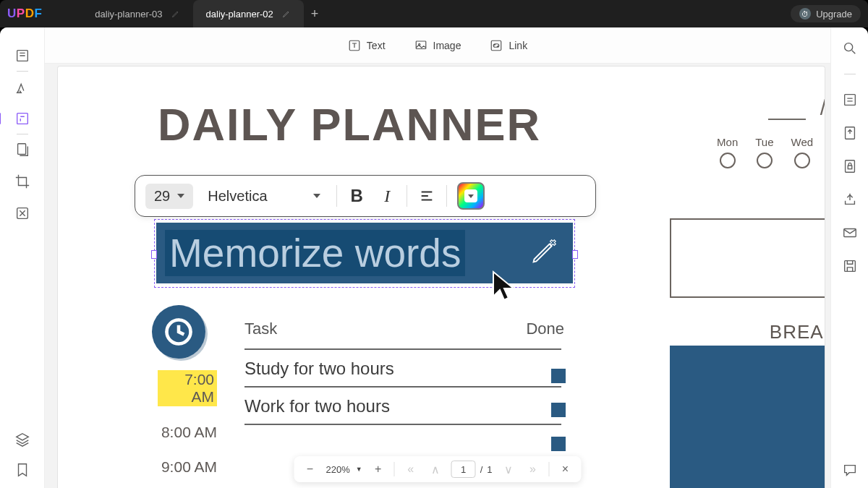  Describe the element at coordinates (411, 469) in the screenshot. I see `first-page-button: «` at that location.